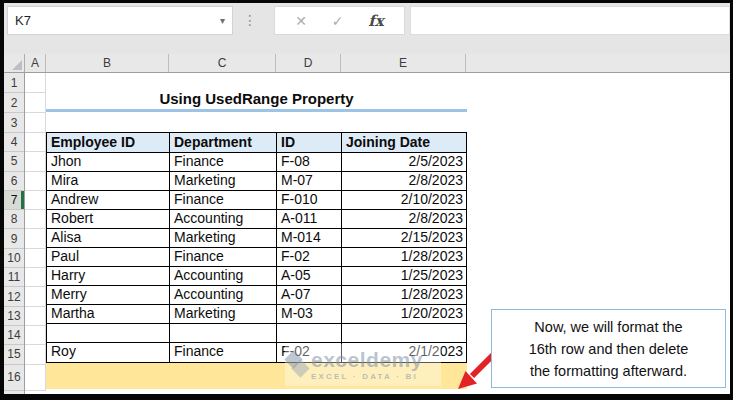 The width and height of the screenshot is (733, 400). Describe the element at coordinates (14, 83) in the screenshot. I see `row-header: 1` at that location.